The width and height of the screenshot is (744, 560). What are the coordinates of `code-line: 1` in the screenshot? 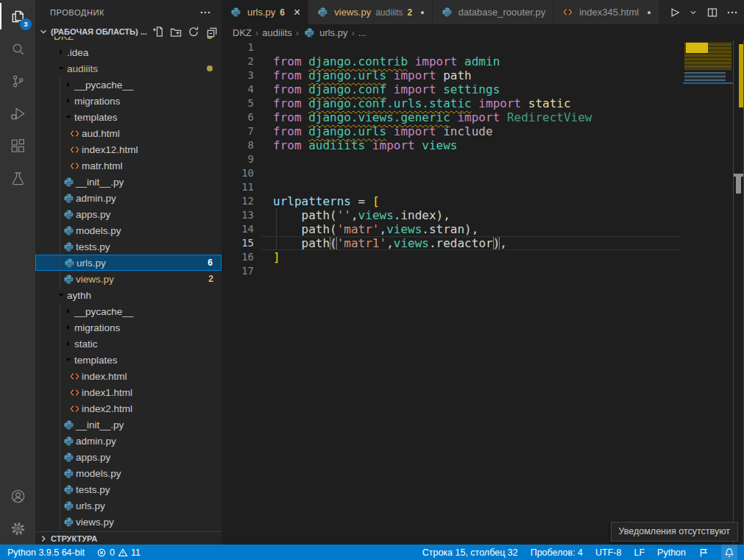 It's located at (483, 47).